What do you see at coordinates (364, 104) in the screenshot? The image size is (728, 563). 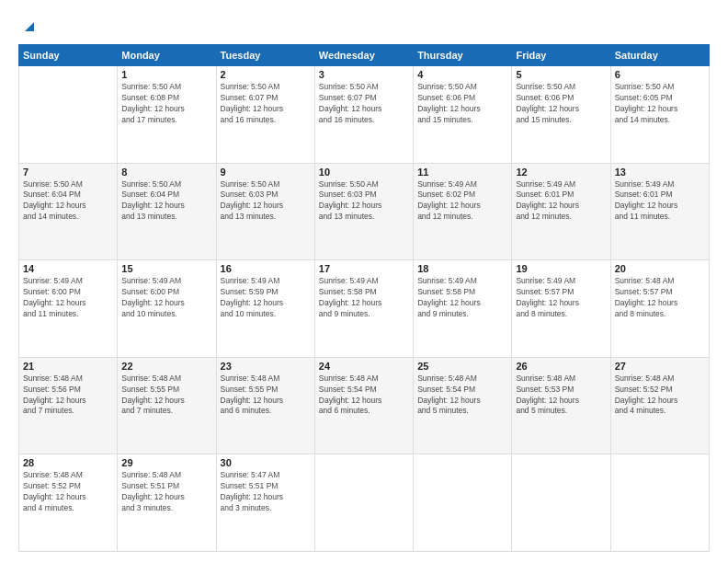 I see `day-info: Sunrise: 5:50 AM Sunset: 6:07 PM Dayligh…` at bounding box center [364, 104].